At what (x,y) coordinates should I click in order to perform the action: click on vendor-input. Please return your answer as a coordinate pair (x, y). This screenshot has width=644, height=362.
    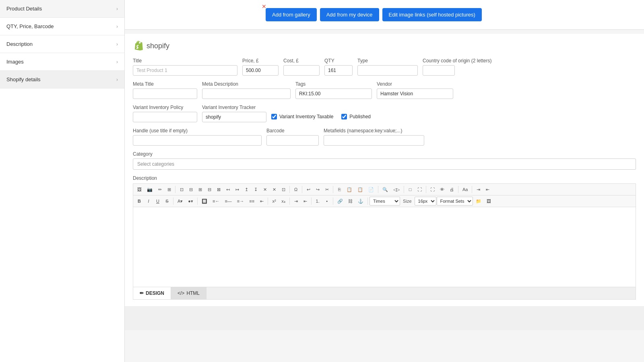
    Looking at the image, I should click on (415, 94).